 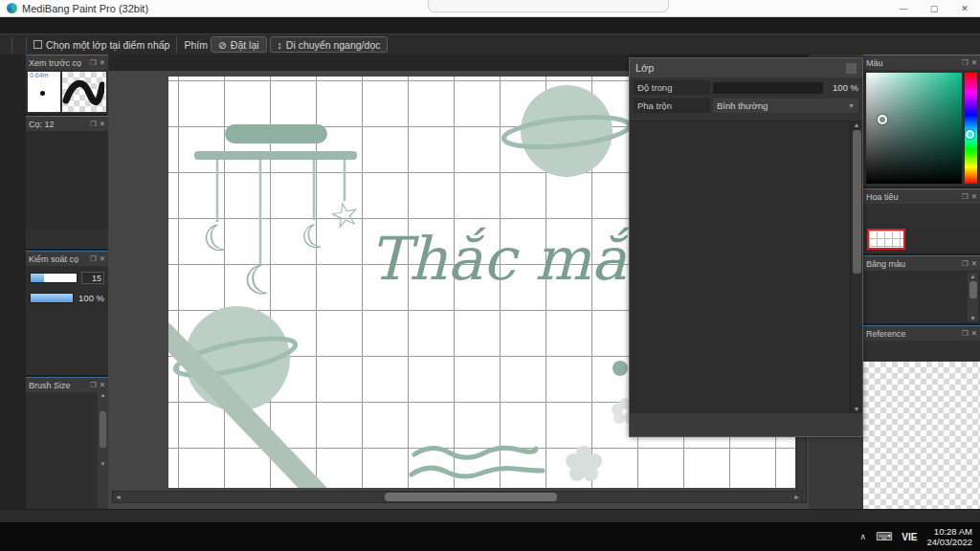 I want to click on navigator-header: Hoa tiêu ❐✕, so click(x=922, y=197).